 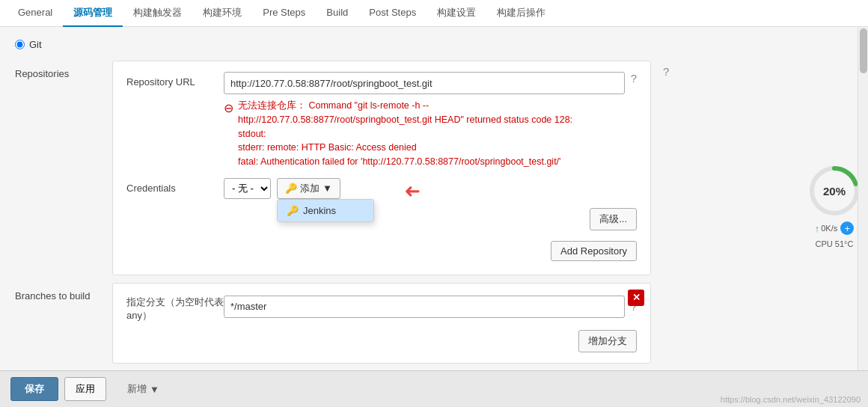 What do you see at coordinates (834, 206) in the screenshot?
I see `right-widget: 20% ↑ 0K/s + CPU 51°C` at bounding box center [834, 206].